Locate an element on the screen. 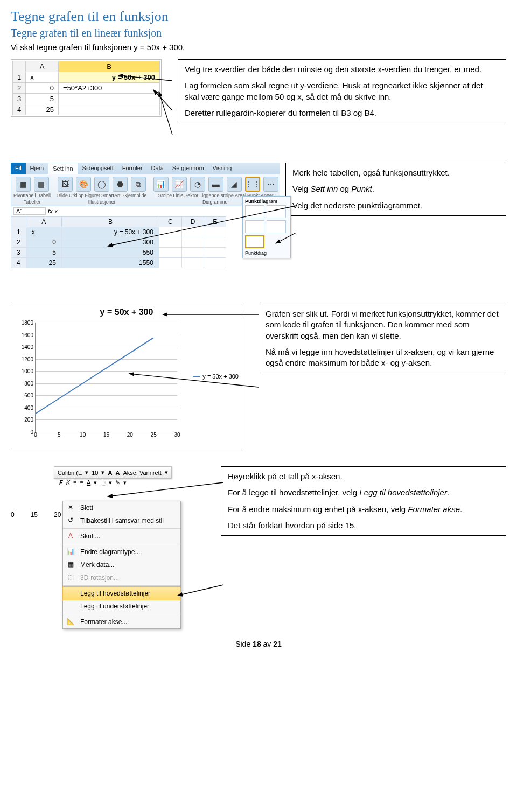 Image resolution: width=517 pixels, height=812 pixels. subheading: Tegne grafen til en lineær funksjon is located at coordinates (258, 33).